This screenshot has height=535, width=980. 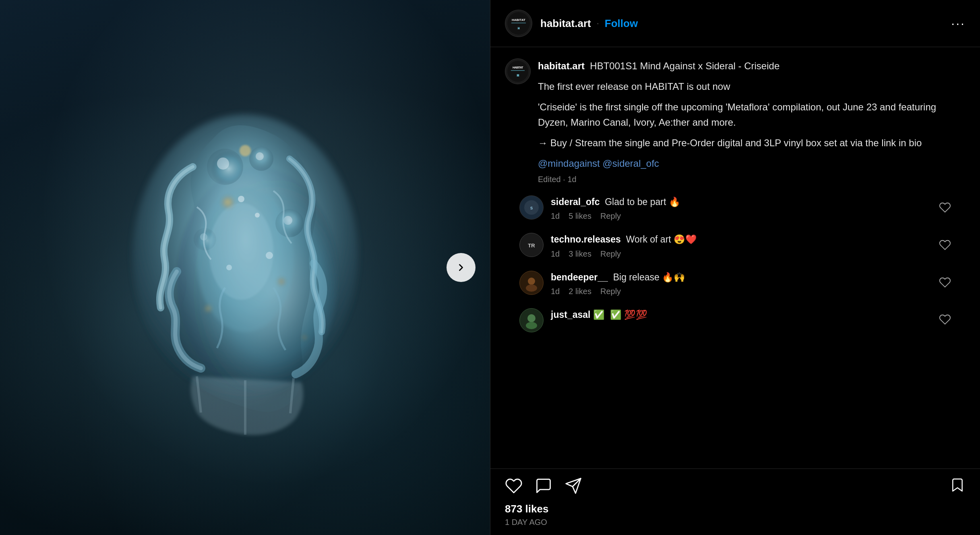 What do you see at coordinates (610, 216) in the screenshot?
I see `comment-reply-sideral: Reply` at bounding box center [610, 216].